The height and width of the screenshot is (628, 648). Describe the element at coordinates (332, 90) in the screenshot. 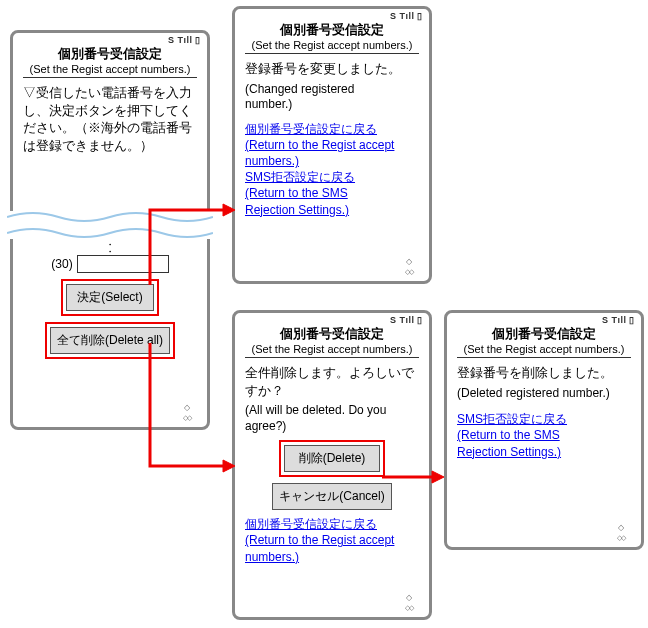

I see `msg-en-1: (Changed registered` at that location.